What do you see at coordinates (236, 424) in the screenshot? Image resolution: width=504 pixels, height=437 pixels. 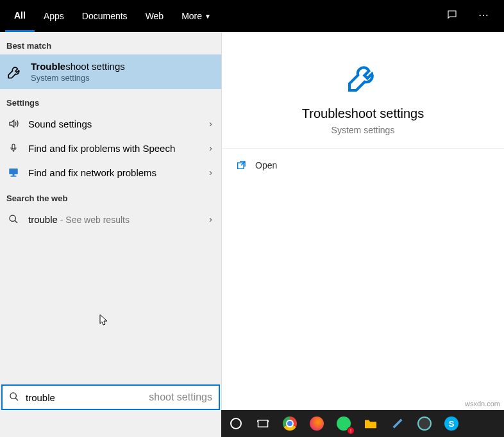 I see `cortana-icon` at bounding box center [236, 424].